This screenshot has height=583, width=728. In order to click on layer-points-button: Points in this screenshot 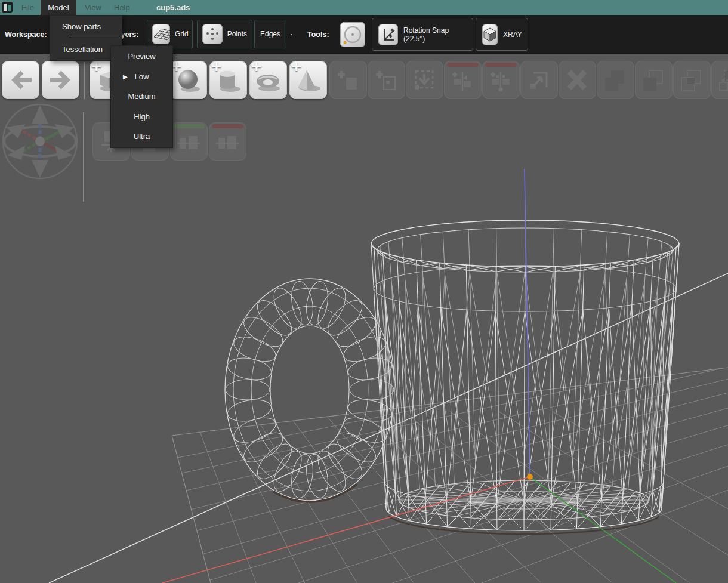, I will do `click(224, 34)`.